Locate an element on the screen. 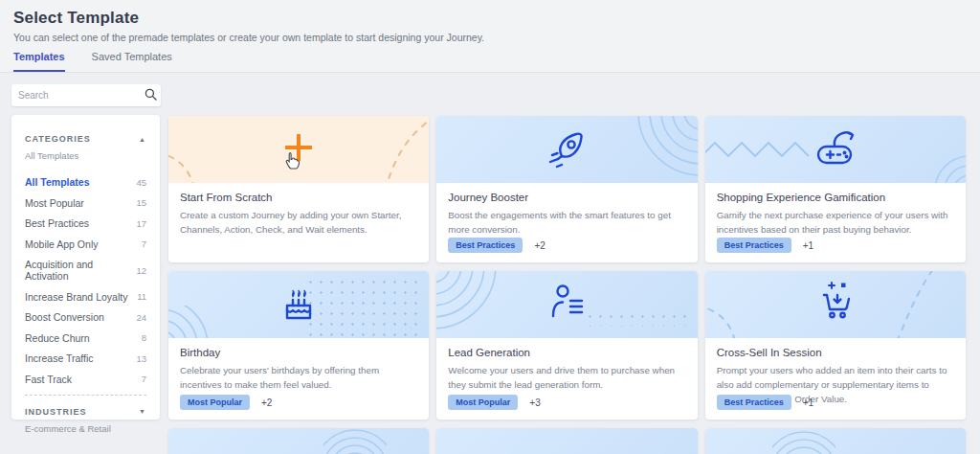  industry-item-ecommerce-retail: E-commerce & Retail is located at coordinates (86, 429).